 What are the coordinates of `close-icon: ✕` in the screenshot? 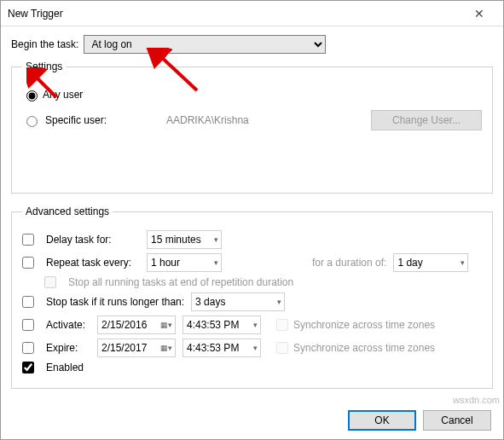 It's located at (479, 14).